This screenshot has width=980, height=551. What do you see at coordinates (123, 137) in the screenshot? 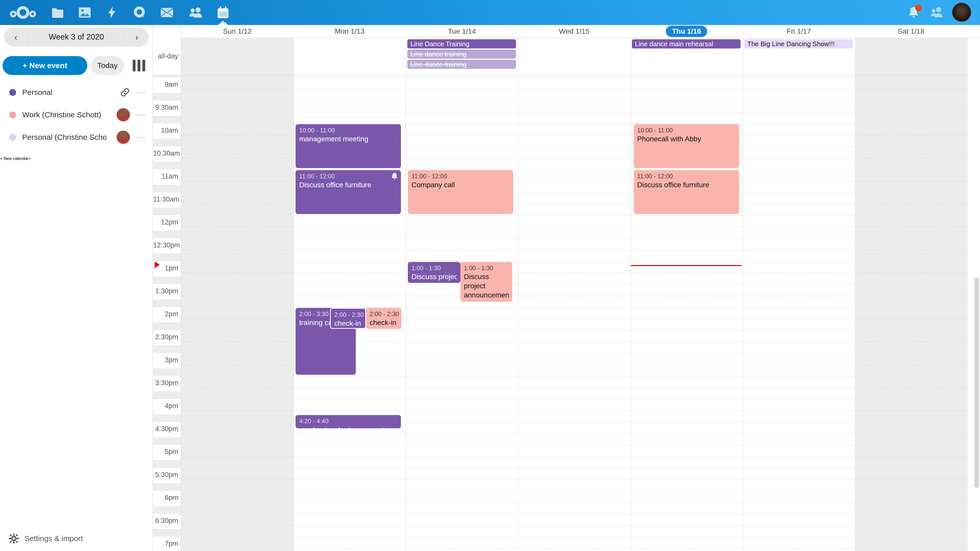
I see `shared-by-avatar` at bounding box center [123, 137].